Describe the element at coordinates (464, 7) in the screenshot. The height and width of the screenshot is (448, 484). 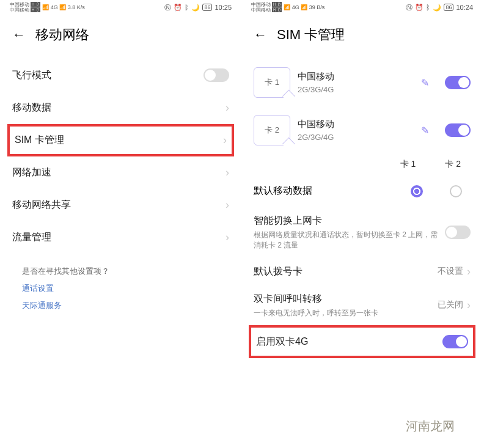
I see `clock-text: 10:24` at that location.